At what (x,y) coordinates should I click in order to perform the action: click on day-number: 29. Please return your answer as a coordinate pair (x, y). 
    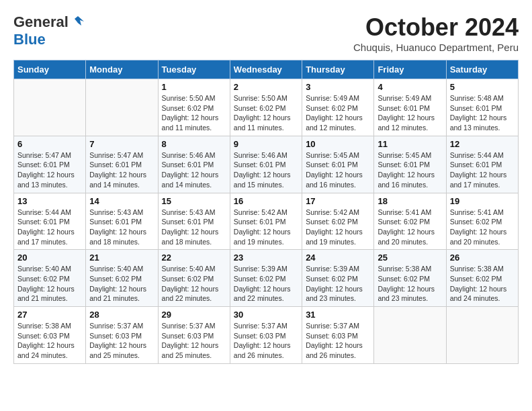
    Looking at the image, I should click on (194, 314).